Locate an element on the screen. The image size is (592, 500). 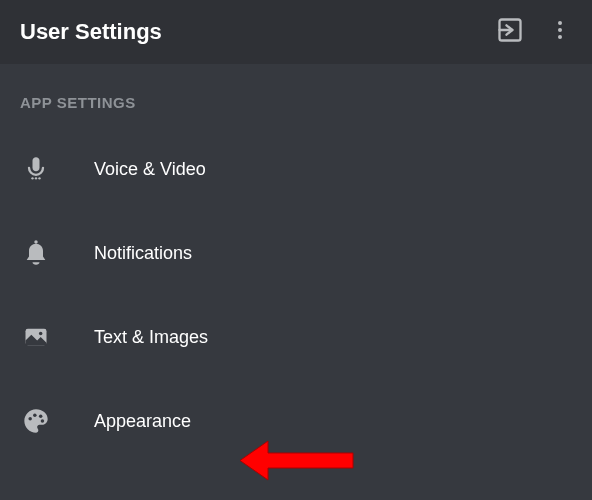
more-button is located at coordinates (560, 32).